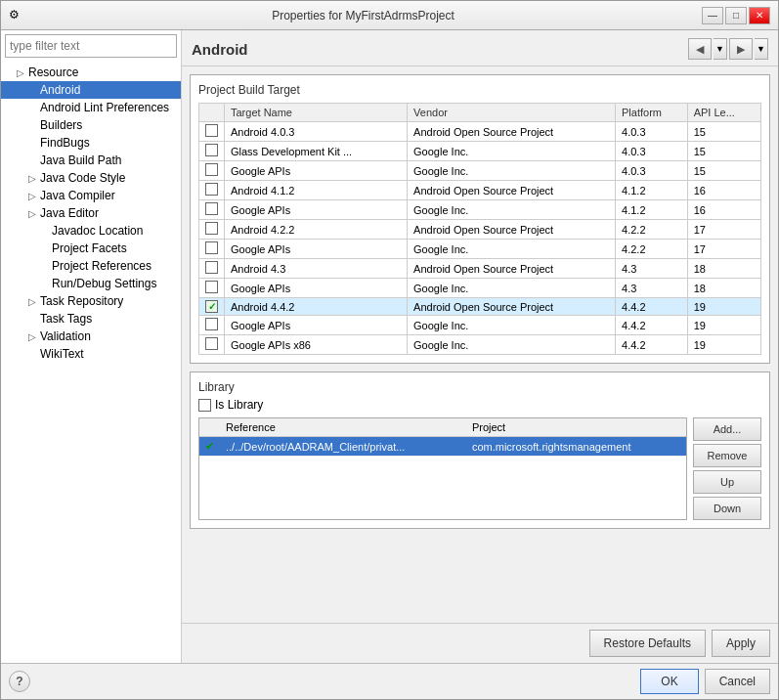  I want to click on remove-button: Remove, so click(727, 456).